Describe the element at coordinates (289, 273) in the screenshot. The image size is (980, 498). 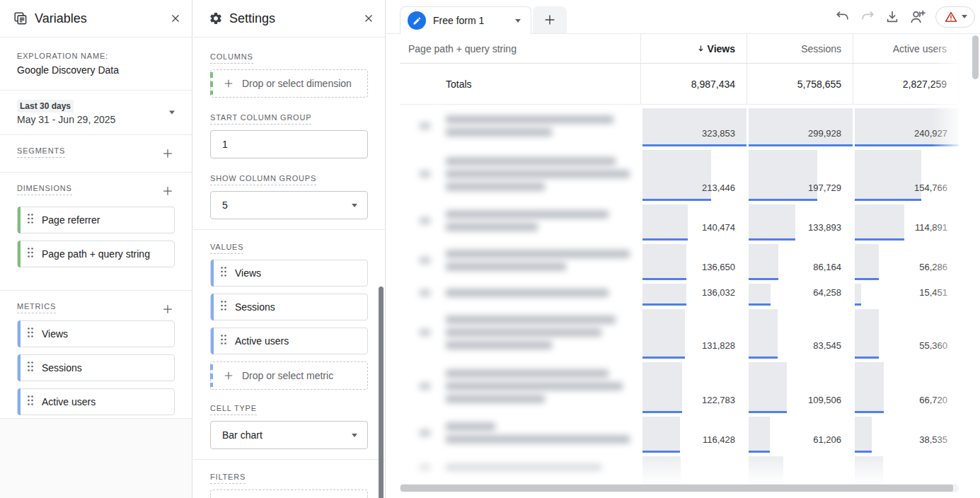
I see `value-chip-views: Views` at that location.